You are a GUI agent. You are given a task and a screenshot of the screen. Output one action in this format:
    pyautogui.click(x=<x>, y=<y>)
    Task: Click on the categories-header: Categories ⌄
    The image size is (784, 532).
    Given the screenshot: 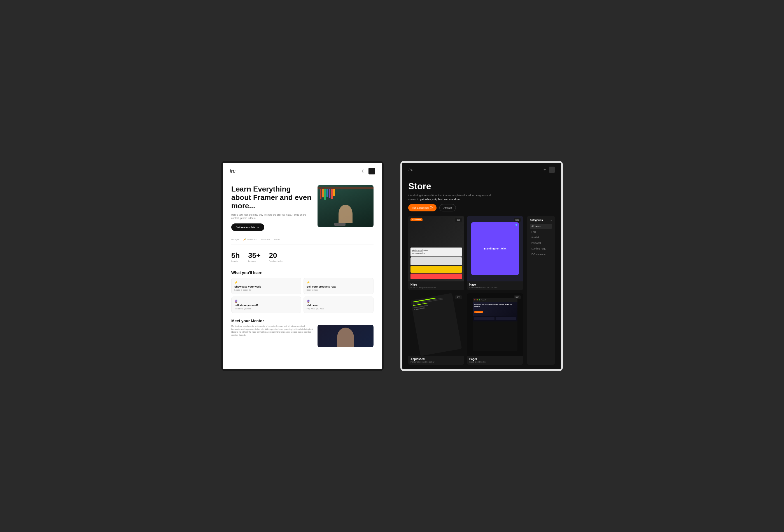 What is the action you would take?
    pyautogui.click(x=541, y=220)
    